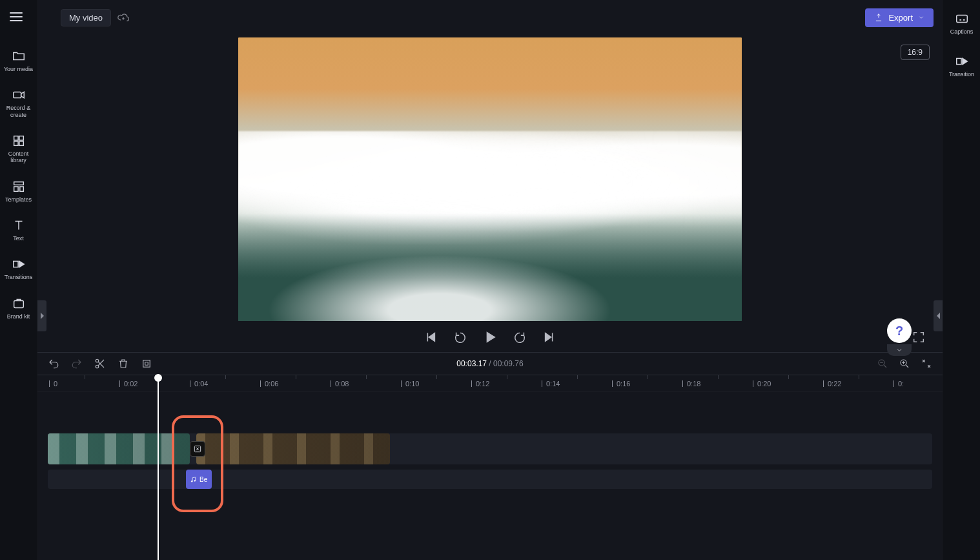 This screenshot has width=980, height=560. What do you see at coordinates (938, 316) in the screenshot?
I see `right-drawer-toggle` at bounding box center [938, 316].